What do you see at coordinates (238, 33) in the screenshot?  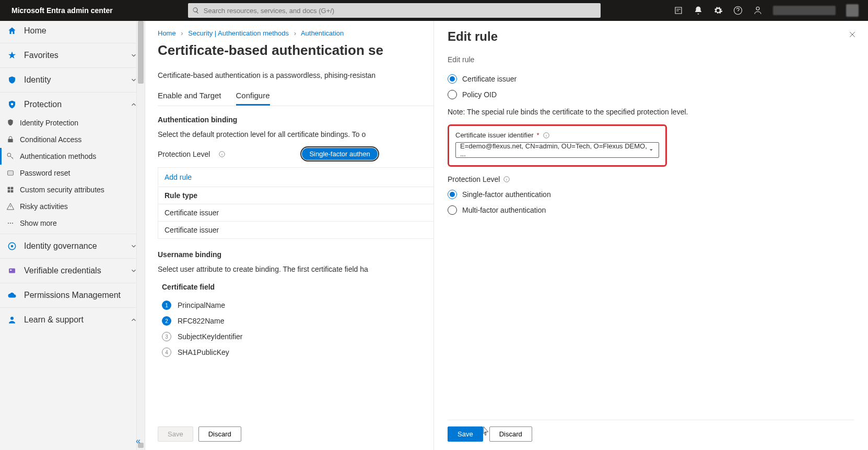 I see `breadcrumb-security: Security | Authentication methods` at bounding box center [238, 33].